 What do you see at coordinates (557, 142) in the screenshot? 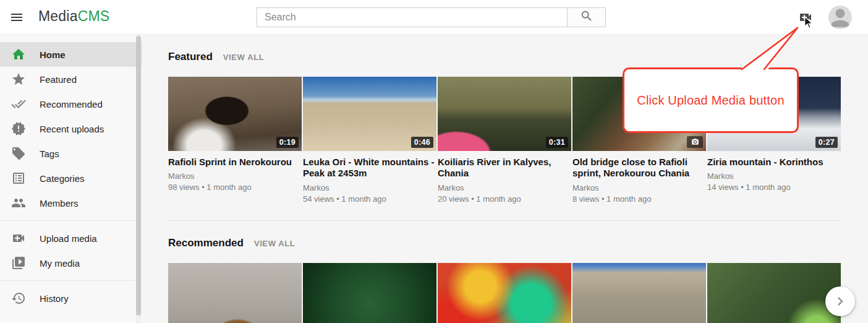
I see `duration-badge: 0:31` at bounding box center [557, 142].